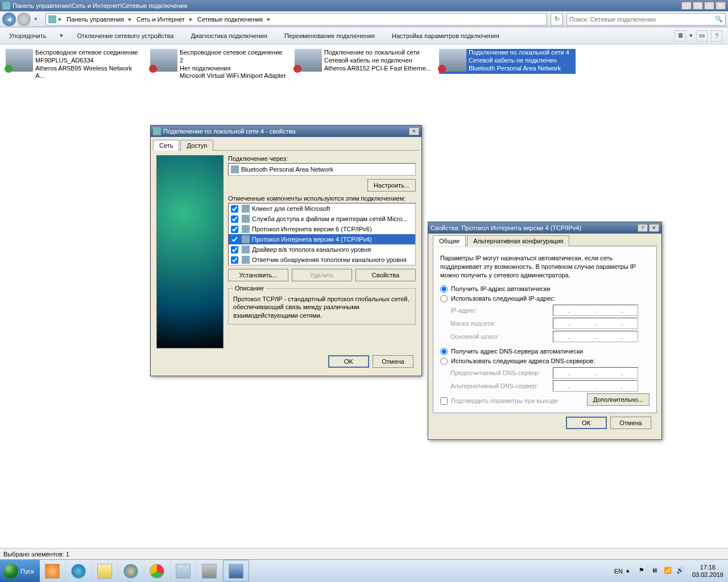  What do you see at coordinates (6, 6) in the screenshot?
I see `window-icon` at bounding box center [6, 6].